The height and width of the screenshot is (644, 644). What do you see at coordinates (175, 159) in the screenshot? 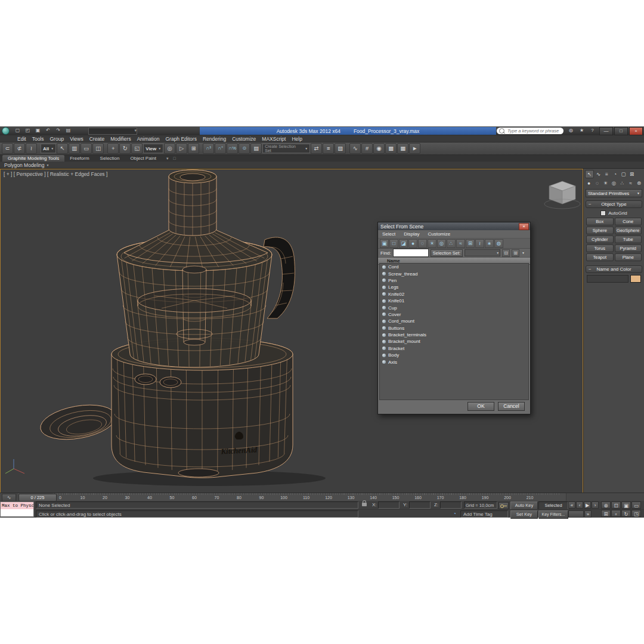
I see `ribbon-pin-icon: □` at bounding box center [175, 159].